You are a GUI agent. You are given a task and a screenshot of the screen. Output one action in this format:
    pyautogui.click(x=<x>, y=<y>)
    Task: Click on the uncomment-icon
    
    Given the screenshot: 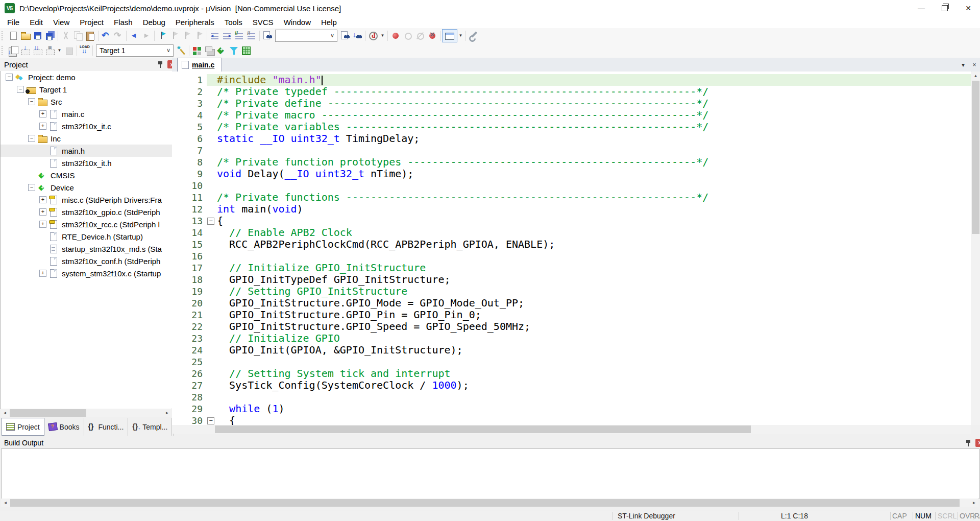 What is the action you would take?
    pyautogui.click(x=252, y=36)
    